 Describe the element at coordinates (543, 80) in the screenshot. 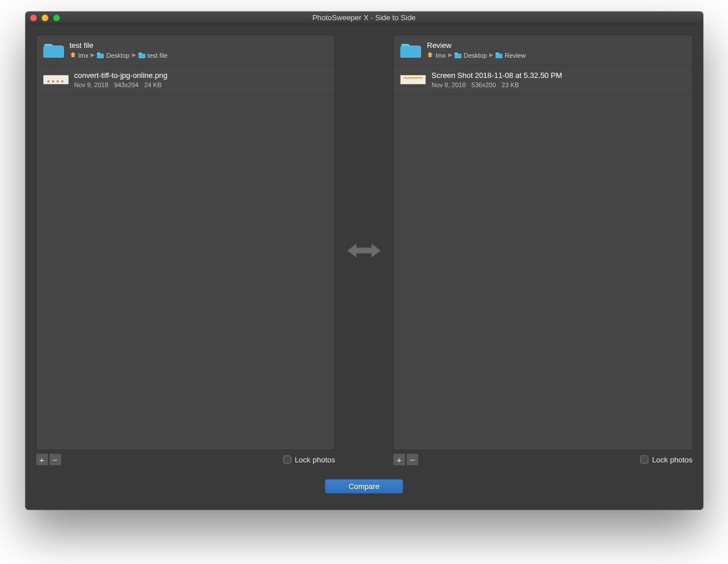

I see `right-file-row: Screen Shot 2018-11-08 at 5.32.50 PM Nov…` at that location.